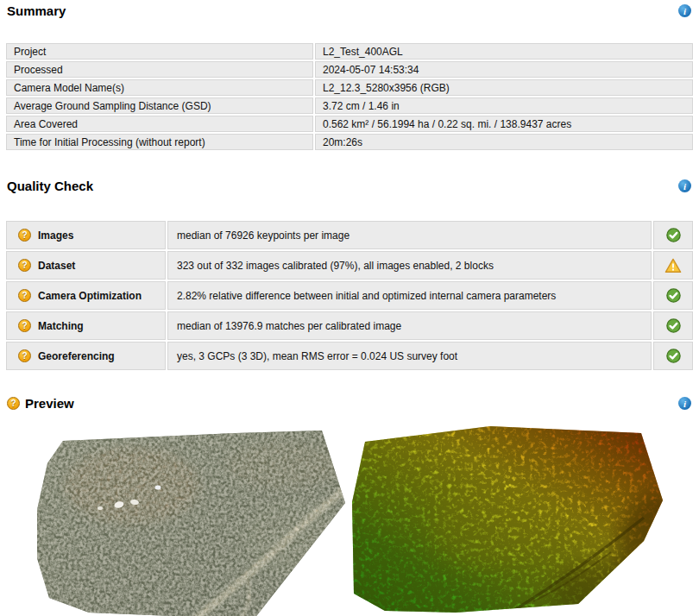 Image resolution: width=699 pixels, height=616 pixels. Describe the element at coordinates (350, 69) in the screenshot. I see `summary-row: Processed 2024-05-07 14:53:34` at that location.